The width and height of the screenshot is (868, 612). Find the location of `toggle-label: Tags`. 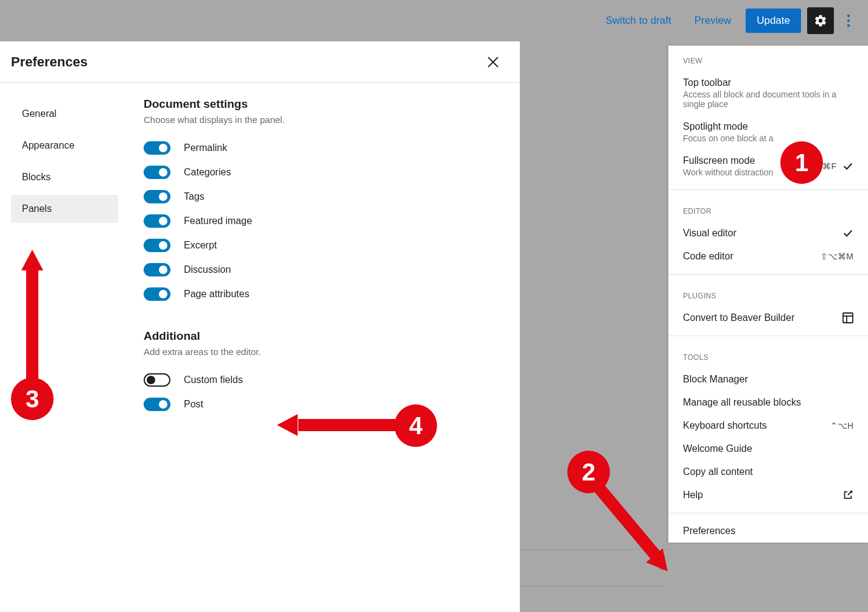

toggle-label: Tags is located at coordinates (194, 197).